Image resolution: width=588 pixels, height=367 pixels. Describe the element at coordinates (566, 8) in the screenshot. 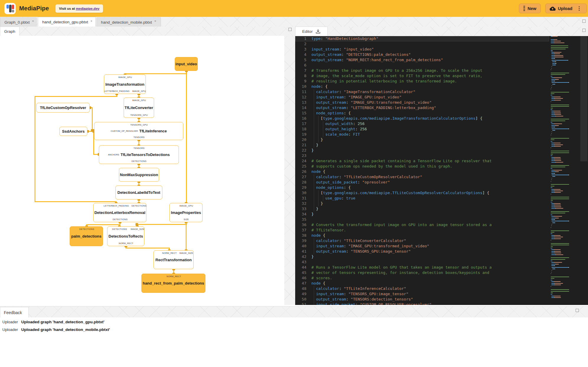

I see `upload-button: Upload ⋮` at that location.